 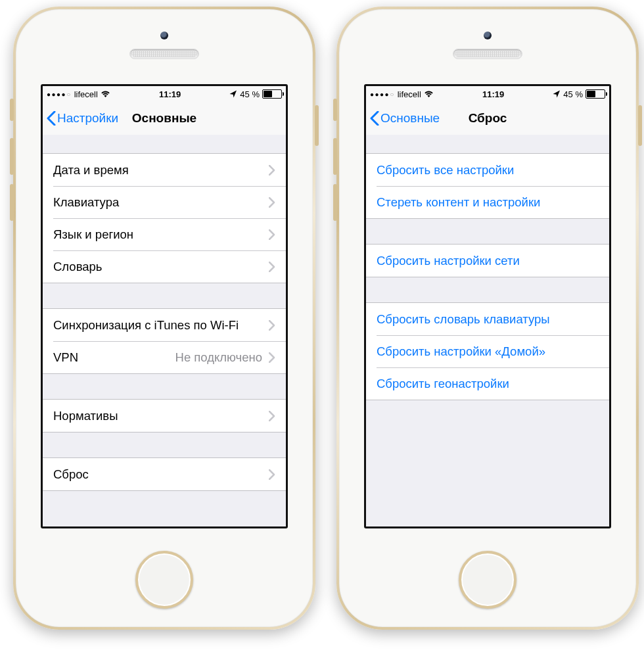 What do you see at coordinates (164, 475) in the screenshot?
I see `disclosure-row: Сброс` at bounding box center [164, 475].